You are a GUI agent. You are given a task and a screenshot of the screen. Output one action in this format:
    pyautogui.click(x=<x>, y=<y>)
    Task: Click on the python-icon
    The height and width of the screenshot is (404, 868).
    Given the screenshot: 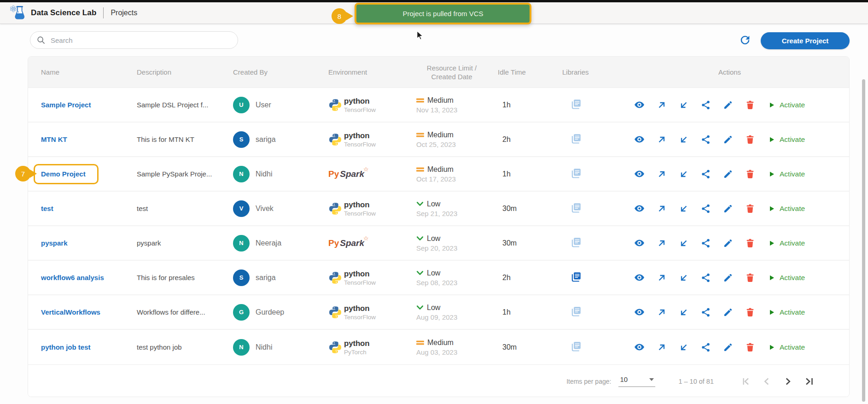 What is the action you would take?
    pyautogui.click(x=335, y=209)
    